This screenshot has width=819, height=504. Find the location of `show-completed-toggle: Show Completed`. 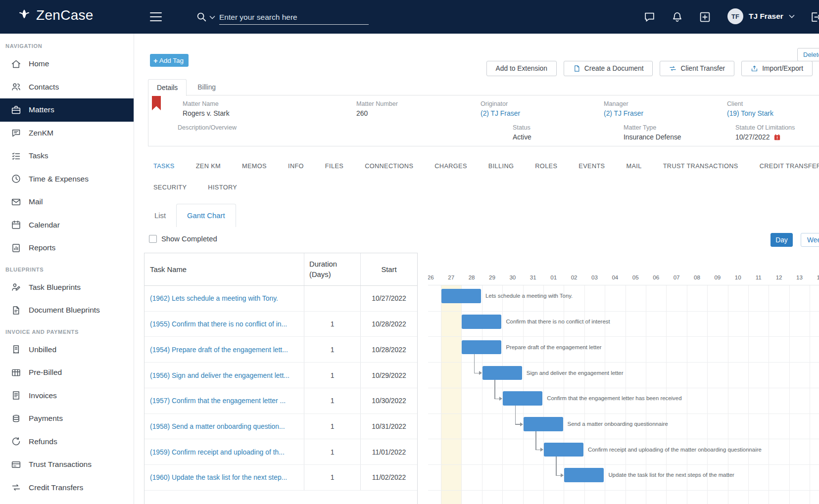

show-completed-toggle: Show Completed is located at coordinates (183, 239).